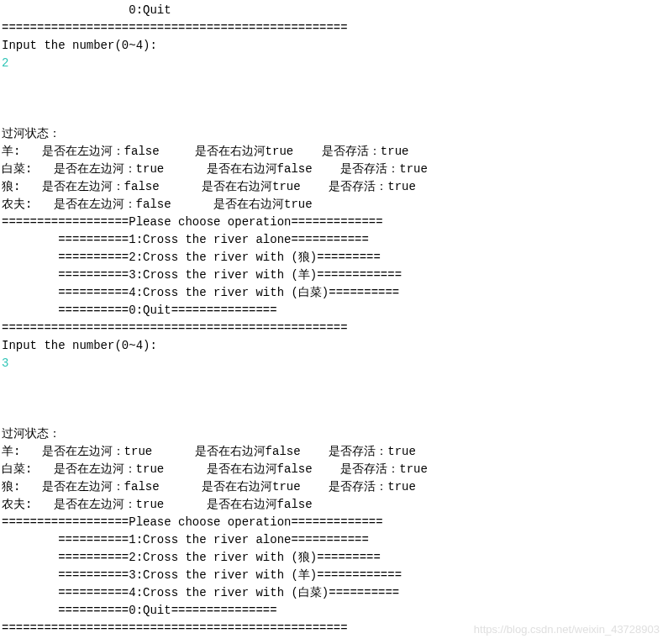  What do you see at coordinates (334, 575) in the screenshot?
I see `menu-opt3-2: ==========3:Cross the river with (羊)====…` at bounding box center [334, 575].